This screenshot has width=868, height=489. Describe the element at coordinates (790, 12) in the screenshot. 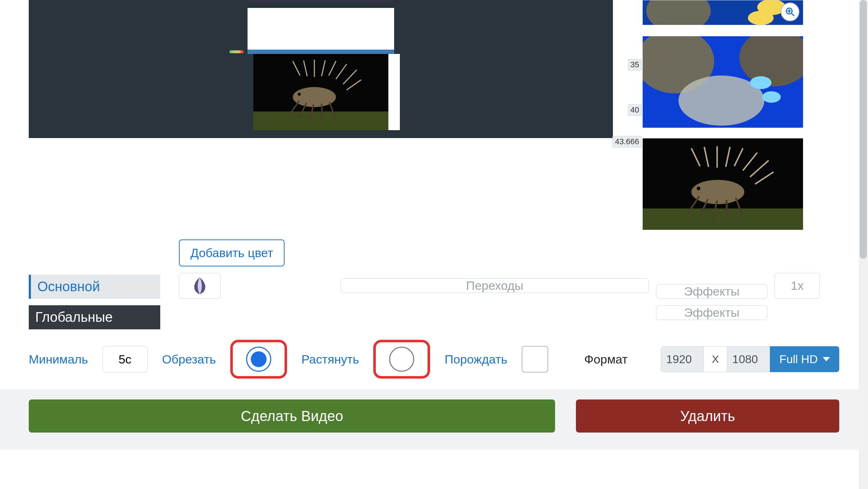

I see `zoom-in-icon` at that location.